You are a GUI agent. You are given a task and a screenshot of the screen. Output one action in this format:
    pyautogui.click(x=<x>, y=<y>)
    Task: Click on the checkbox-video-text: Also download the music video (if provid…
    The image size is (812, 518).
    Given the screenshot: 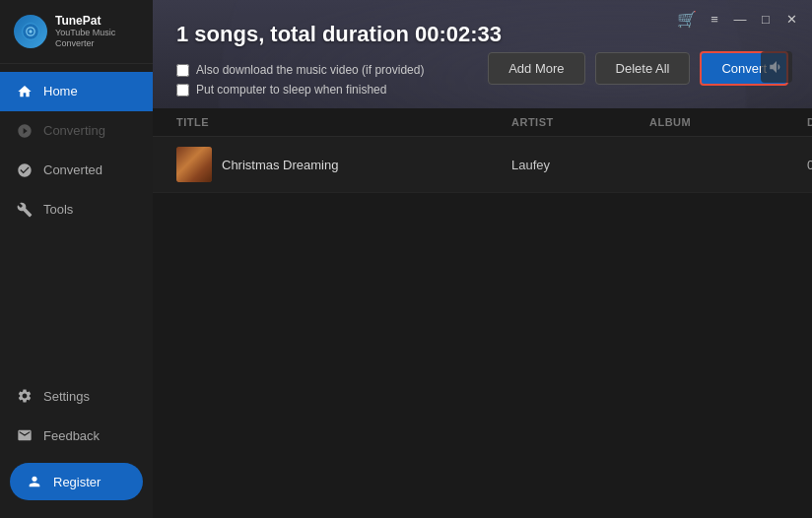 What is the action you would take?
    pyautogui.click(x=309, y=70)
    